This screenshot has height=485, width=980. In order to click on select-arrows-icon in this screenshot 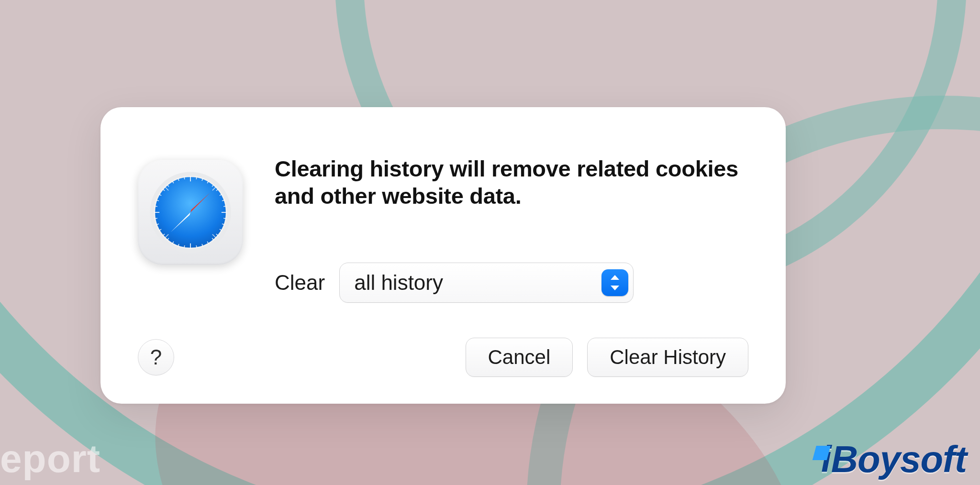, I will do `click(615, 283)`.